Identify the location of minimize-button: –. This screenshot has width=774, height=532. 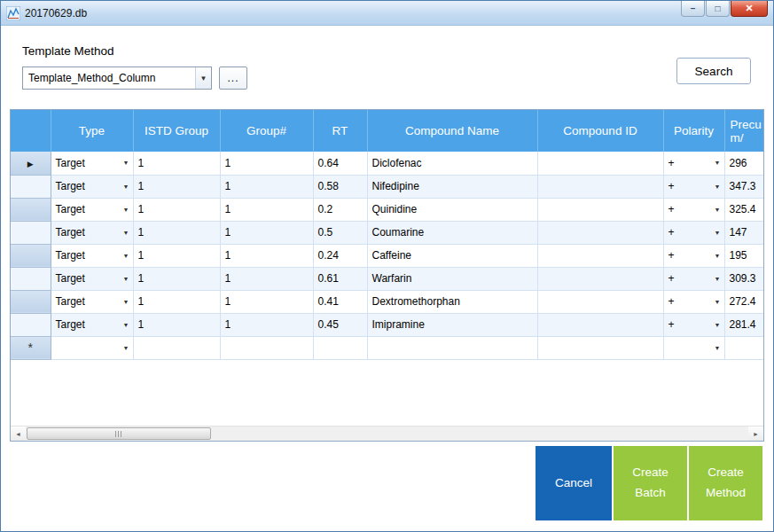
(693, 9).